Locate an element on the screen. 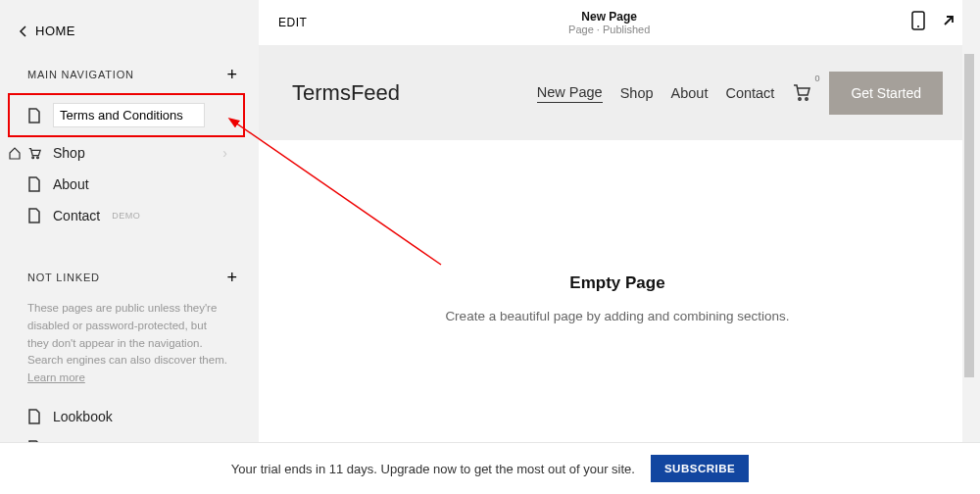 The width and height of the screenshot is (980, 494). home-label: HOME is located at coordinates (55, 31).